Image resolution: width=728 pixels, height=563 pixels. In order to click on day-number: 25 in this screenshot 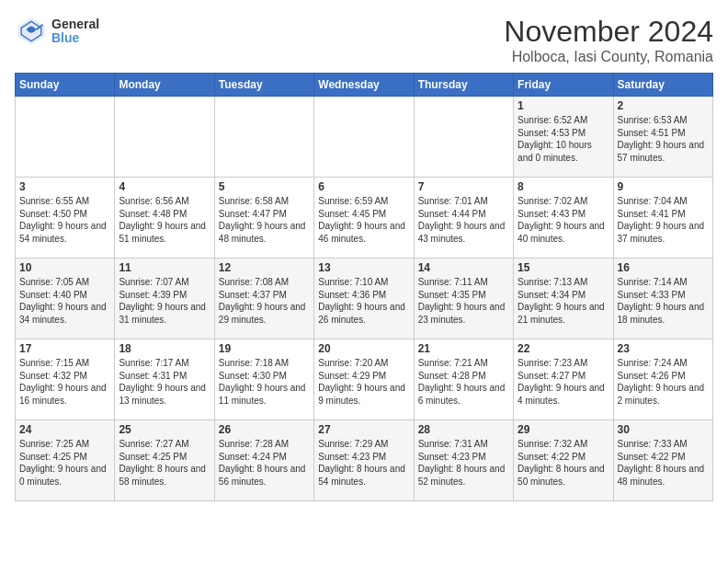, I will do `click(164, 430)`.